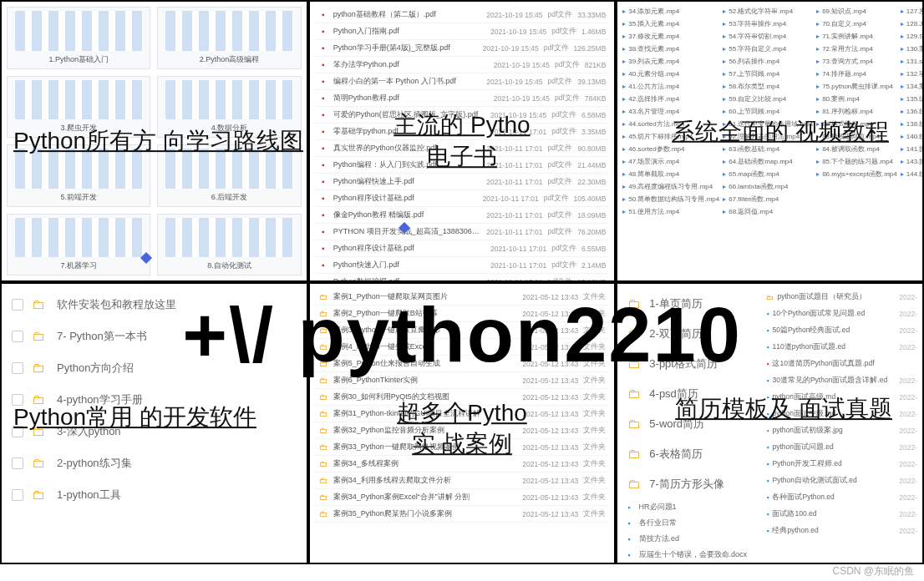  Describe the element at coordinates (463, 331) in the screenshot. I see `case-row: 🗀案例3_Python一键爬取豆瓣电影2021-05-12 13:43文件夹` at that location.